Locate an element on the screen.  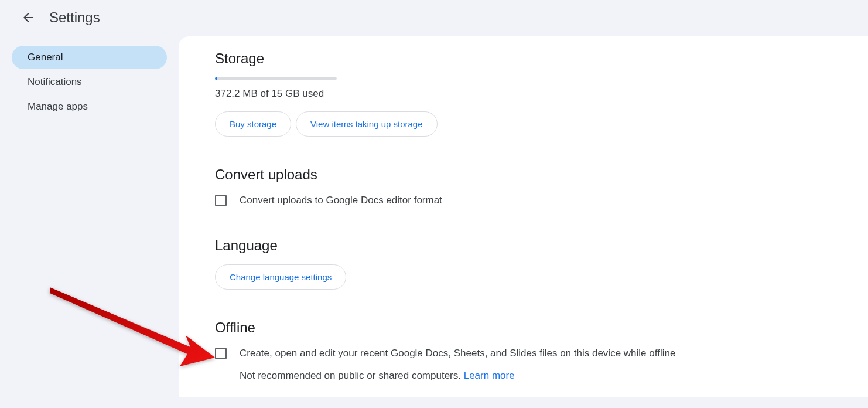
convert-checkbox-label: Convert uploads to Google Docs editor fo… is located at coordinates (341, 200).